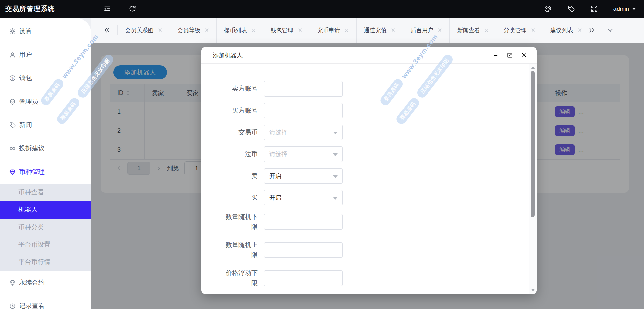 This screenshot has width=644, height=309. Describe the element at coordinates (496, 55) in the screenshot. I see `minimize-icon` at that location.